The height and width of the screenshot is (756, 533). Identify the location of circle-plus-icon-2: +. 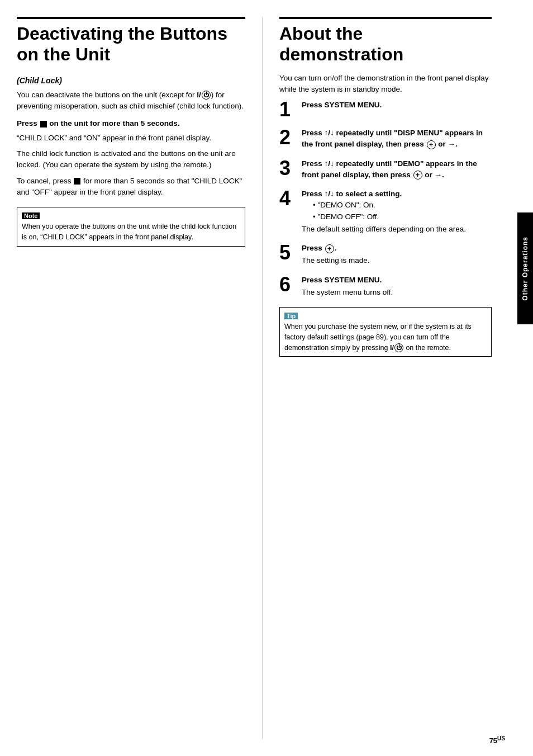
(431, 145).